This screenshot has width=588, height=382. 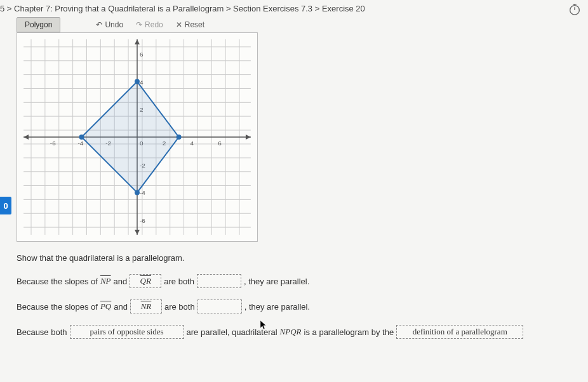 I want to click on text: is a parallelogram by the, so click(x=349, y=333).